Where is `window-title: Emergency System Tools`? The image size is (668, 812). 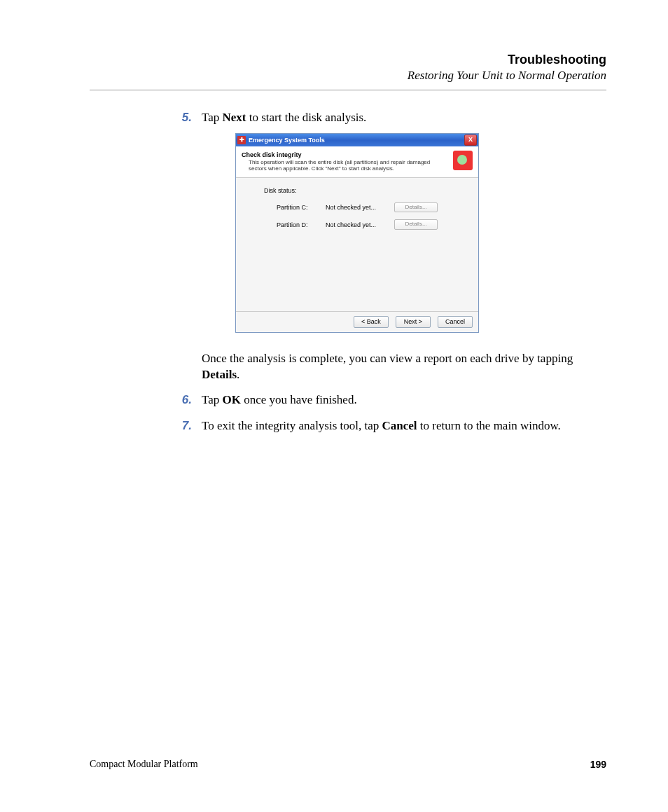
window-title: Emergency System Tools is located at coordinates (356, 140).